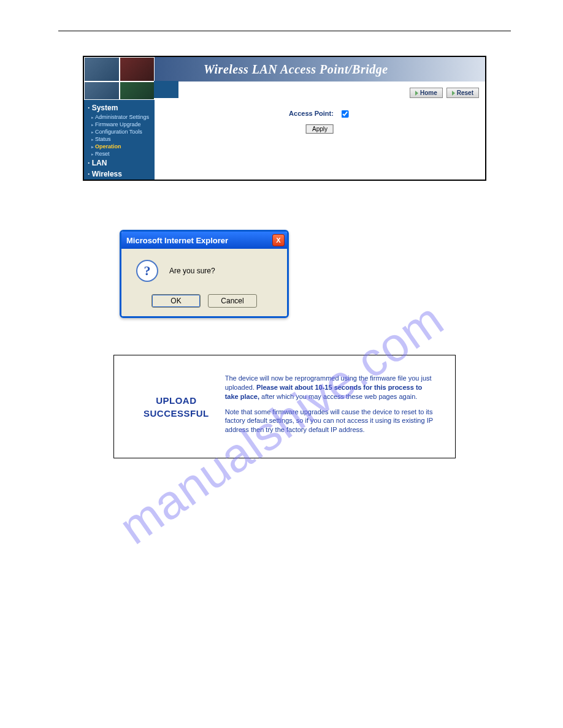  I want to click on cancel-button: Cancel, so click(232, 301).